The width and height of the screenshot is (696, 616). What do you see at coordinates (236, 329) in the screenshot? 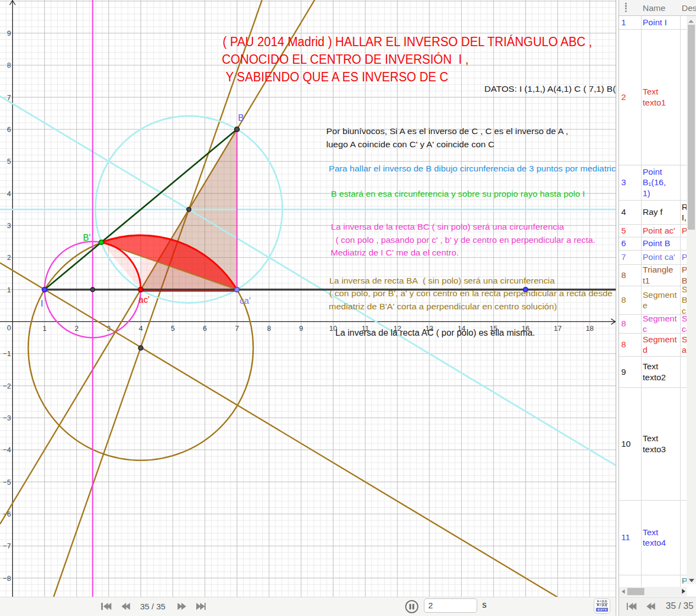
I see `svg-text: 7` at bounding box center [236, 329].